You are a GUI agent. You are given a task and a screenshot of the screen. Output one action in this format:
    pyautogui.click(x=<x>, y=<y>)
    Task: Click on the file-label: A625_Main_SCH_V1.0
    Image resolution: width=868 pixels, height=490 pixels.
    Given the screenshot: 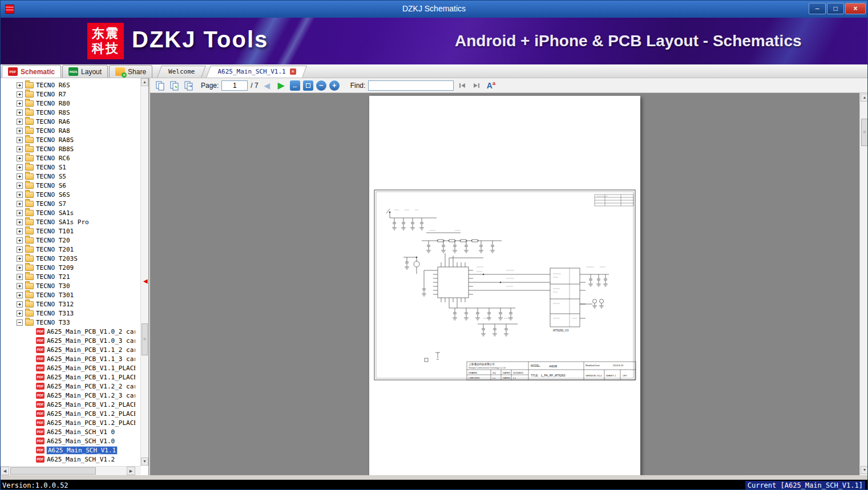 What is the action you would take?
    pyautogui.click(x=81, y=442)
    